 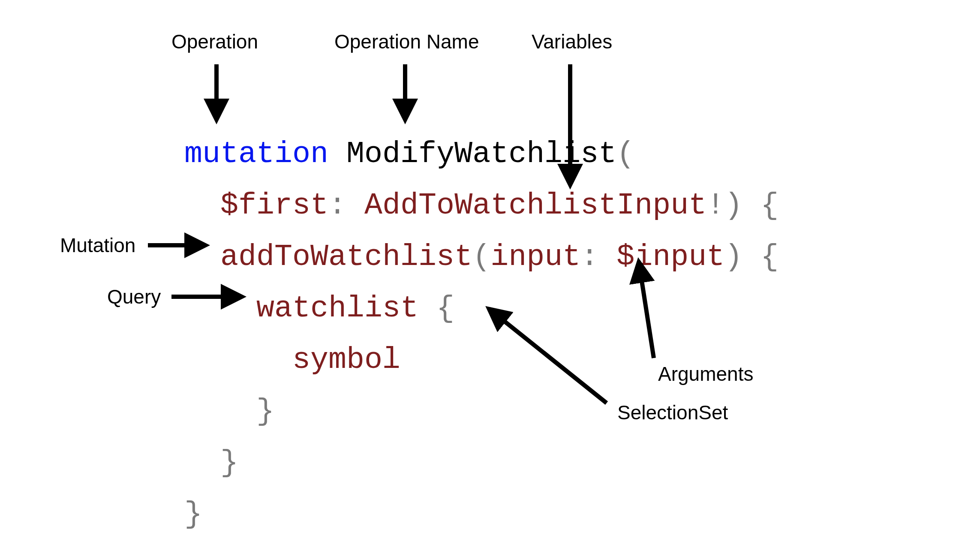 What do you see at coordinates (733, 257) in the screenshot?
I see `code-paren-close-2: )` at bounding box center [733, 257].